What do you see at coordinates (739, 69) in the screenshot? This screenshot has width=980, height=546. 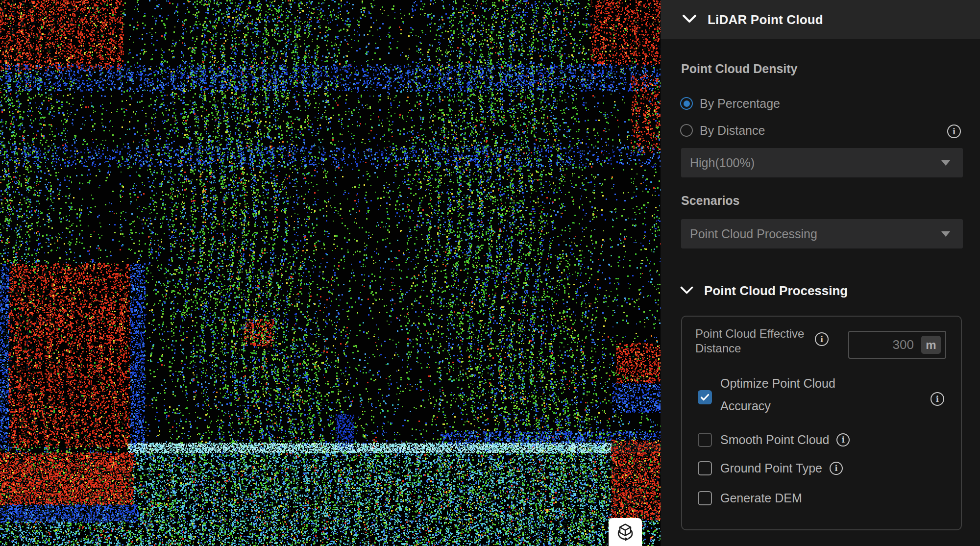 I see `density-section-label: Point Cloud Density` at bounding box center [739, 69].